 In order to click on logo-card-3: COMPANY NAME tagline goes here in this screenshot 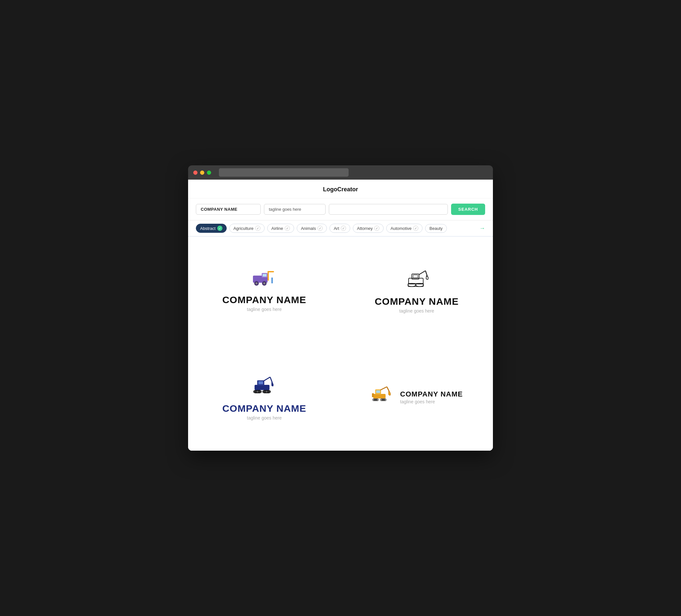, I will do `click(264, 397)`.